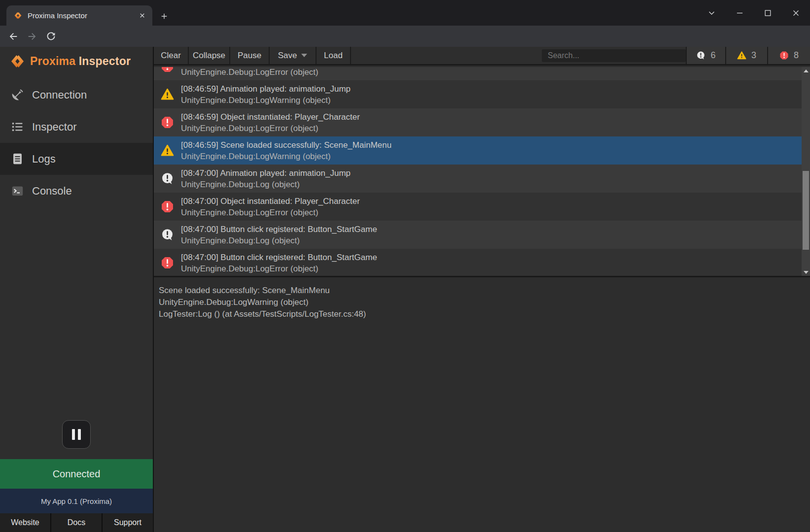  I want to click on sidebar-item-connection: Connection, so click(76, 95).